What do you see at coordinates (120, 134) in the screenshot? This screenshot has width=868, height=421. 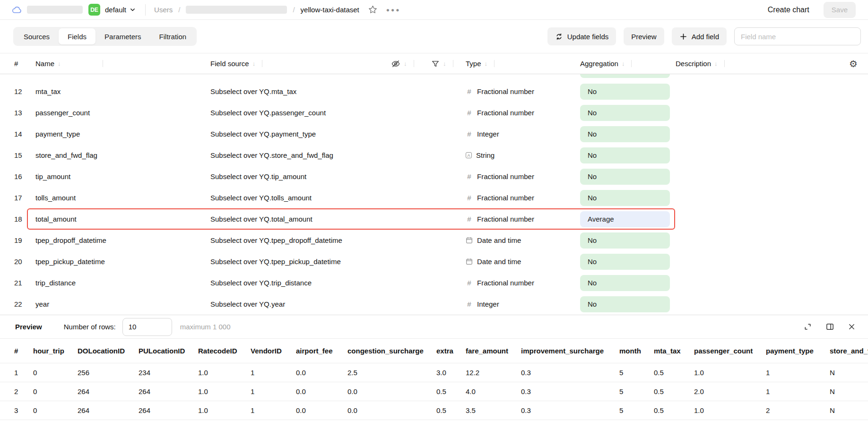 I see `field-name: payment_type` at bounding box center [120, 134].